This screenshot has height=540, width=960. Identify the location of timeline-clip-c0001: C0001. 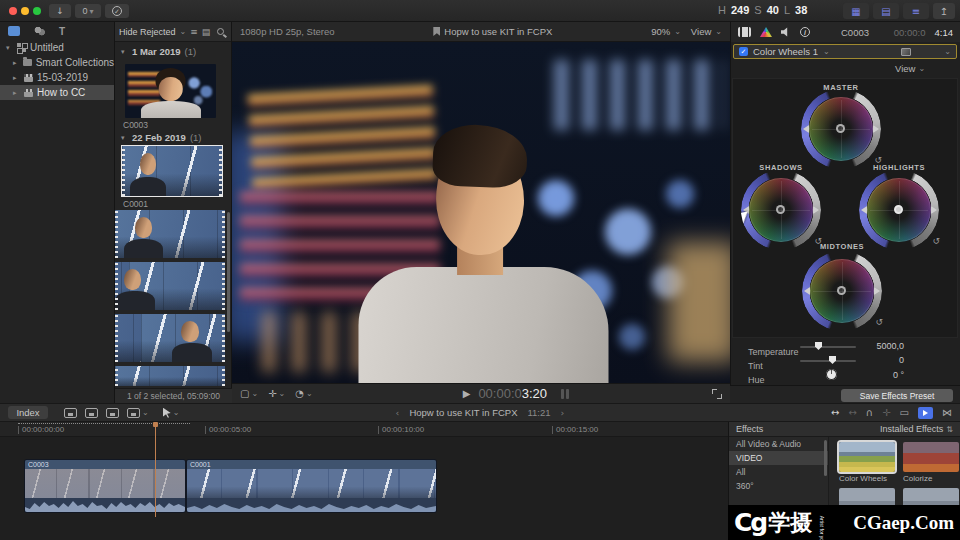
(312, 486).